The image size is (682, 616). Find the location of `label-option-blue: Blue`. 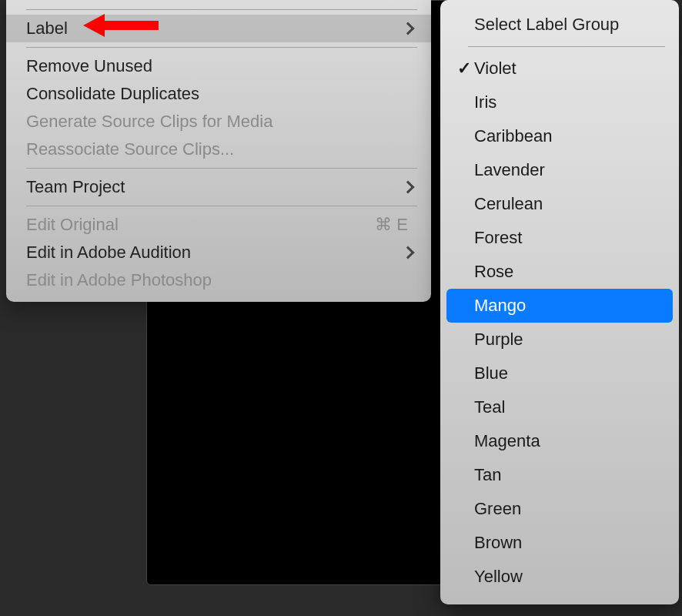

label-option-blue: Blue is located at coordinates (560, 373).